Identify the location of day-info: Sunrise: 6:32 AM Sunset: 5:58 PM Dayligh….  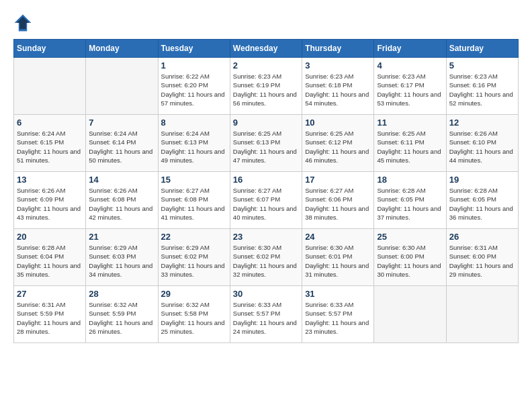
(194, 318).